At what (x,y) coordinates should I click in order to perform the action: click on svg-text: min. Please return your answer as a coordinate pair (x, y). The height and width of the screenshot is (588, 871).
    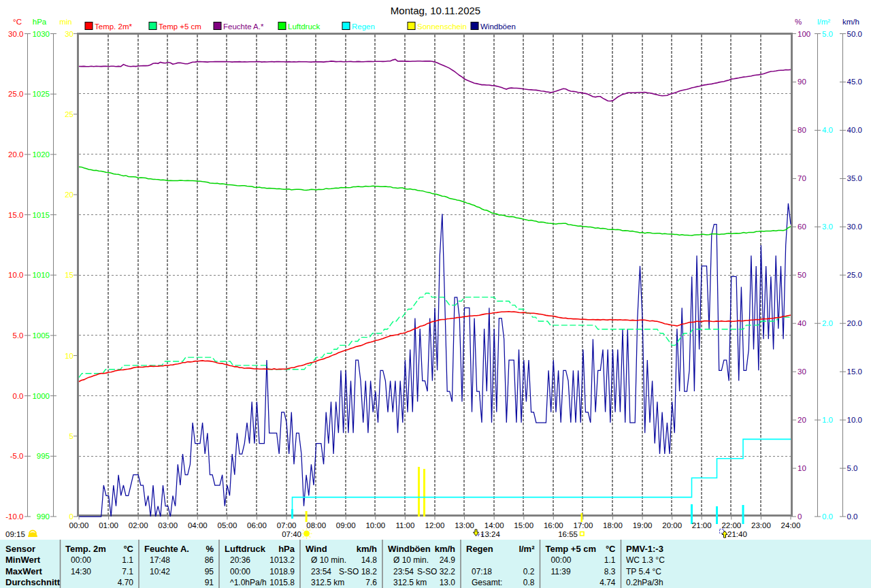
    Looking at the image, I should click on (65, 22).